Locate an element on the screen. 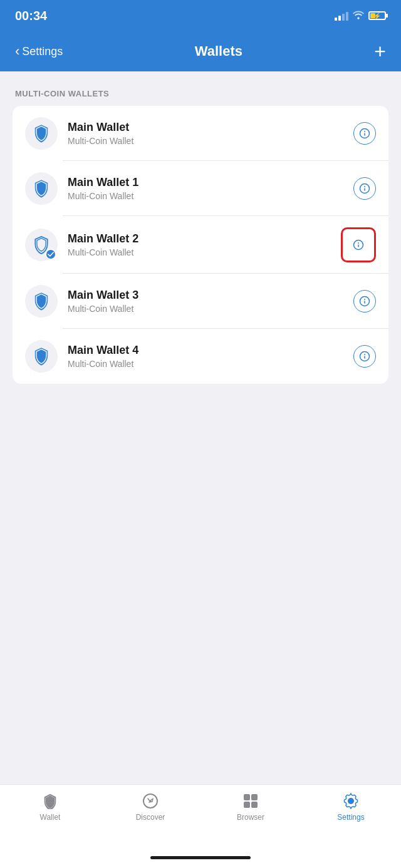 The image size is (401, 868). signal-icon is located at coordinates (341, 16).